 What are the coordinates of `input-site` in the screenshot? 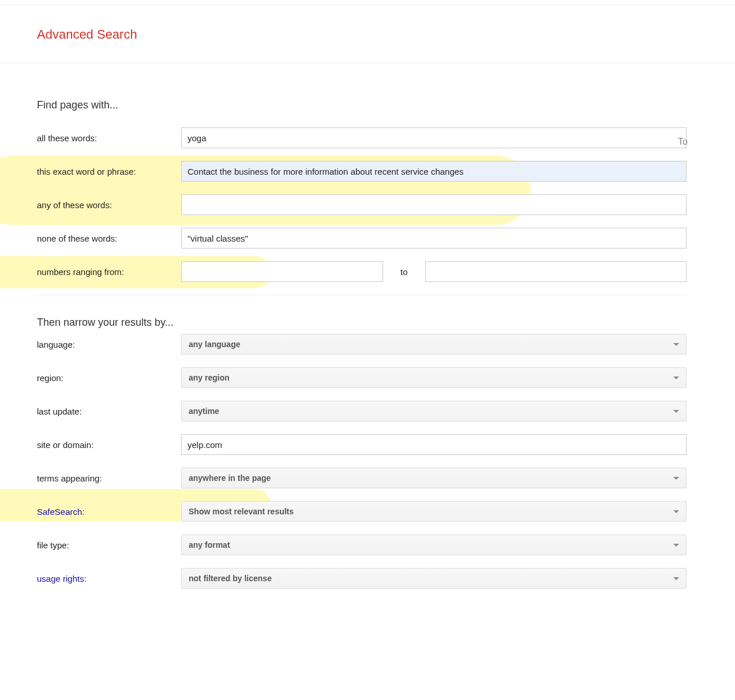 It's located at (434, 445).